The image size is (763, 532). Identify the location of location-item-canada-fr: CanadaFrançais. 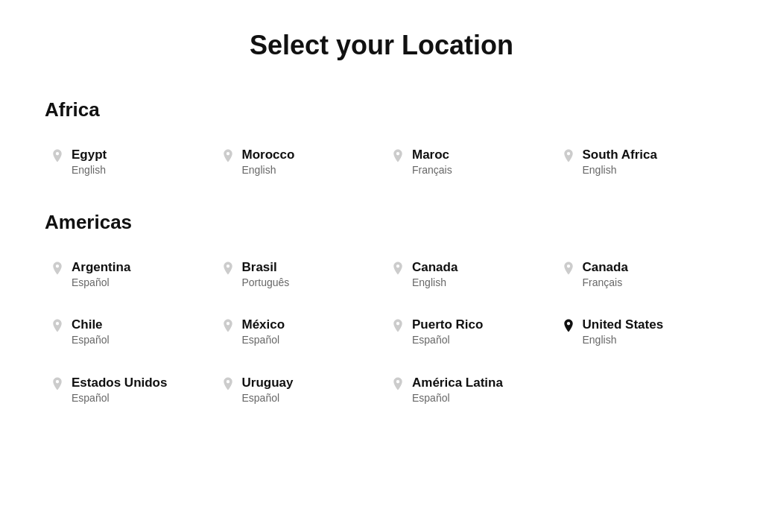
(638, 275).